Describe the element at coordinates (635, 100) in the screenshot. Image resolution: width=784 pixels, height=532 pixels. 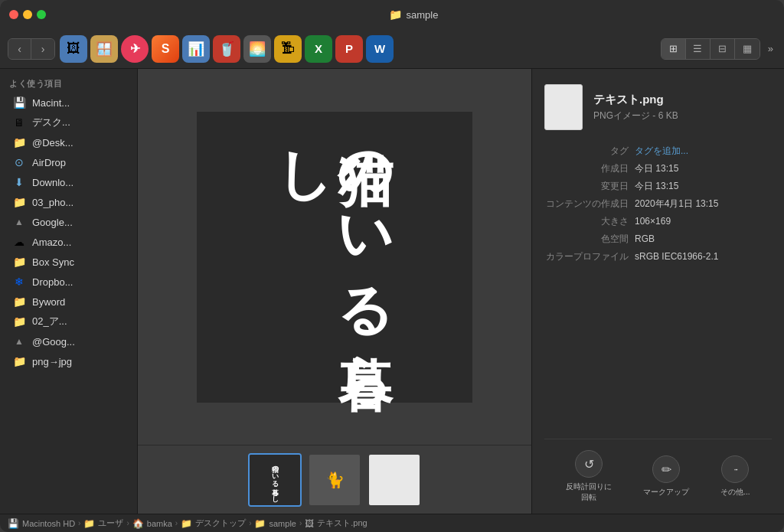
I see `file-name: テキスト.png` at that location.